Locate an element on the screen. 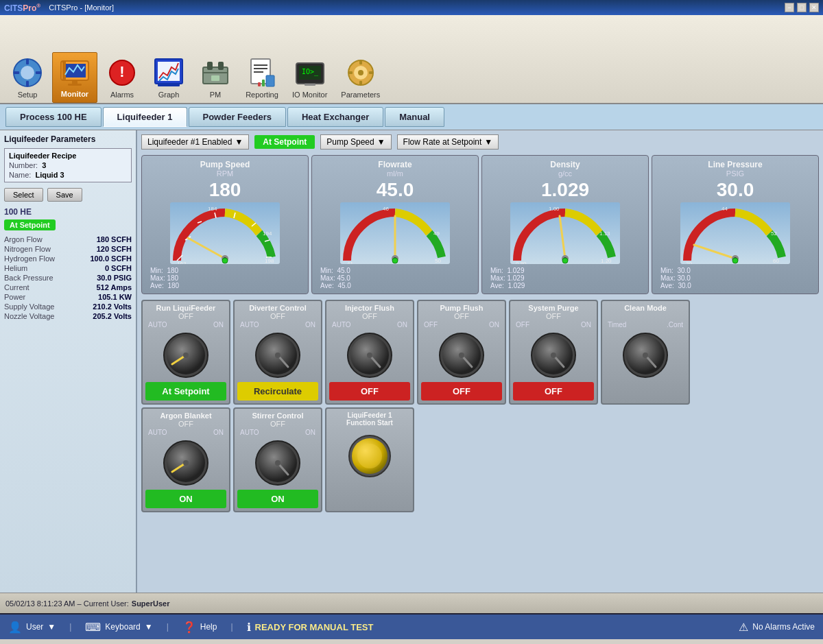  toolbar-item-alarms: ! Alarms is located at coordinates (122, 78).